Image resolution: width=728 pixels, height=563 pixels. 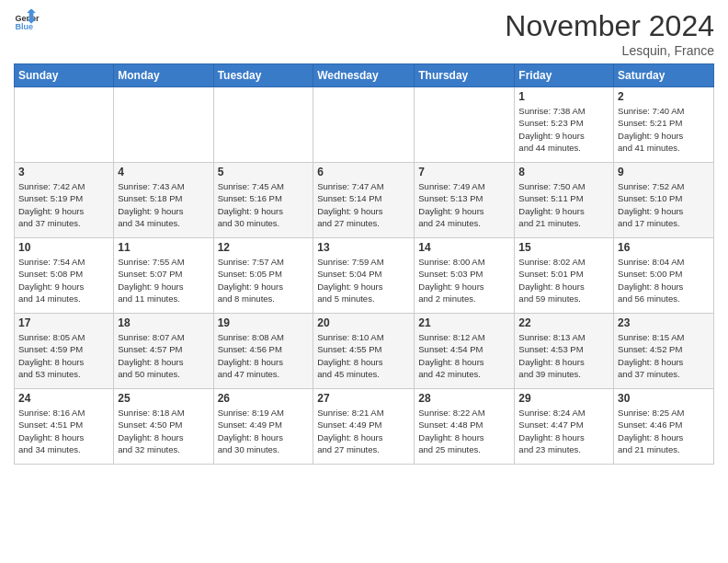 I want to click on day-info: Sunrise: 8:13 AM Sunset: 4:53 PM Dayligh…, so click(x=564, y=355).